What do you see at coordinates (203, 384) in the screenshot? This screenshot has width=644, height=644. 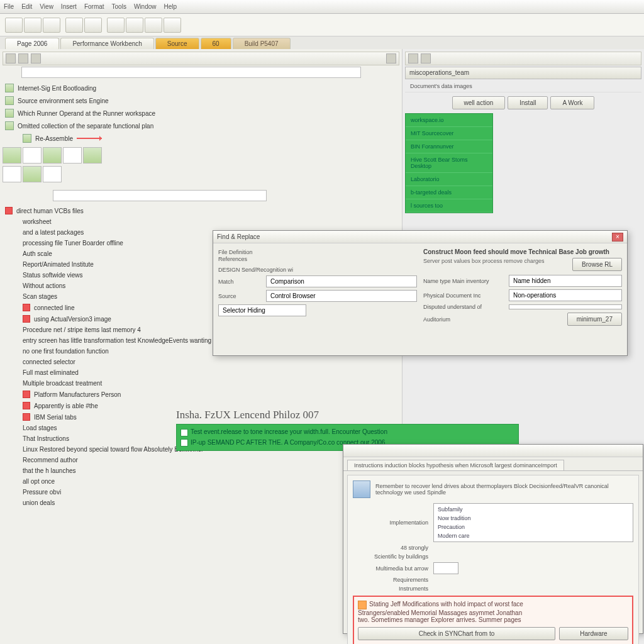 I see `outline-item: Multiple broadcast treatment` at bounding box center [203, 384].